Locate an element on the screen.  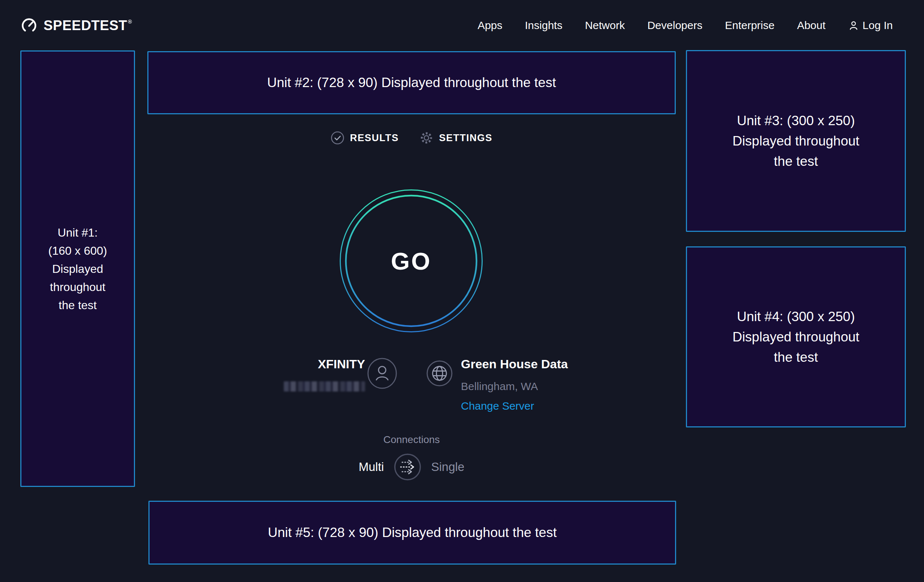
person-icon is located at coordinates (853, 25).